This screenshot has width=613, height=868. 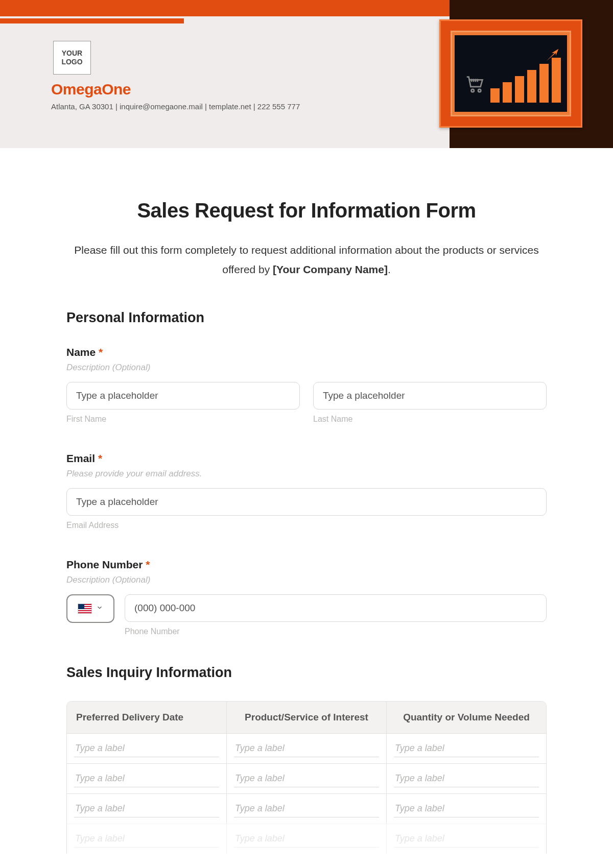 I want to click on th-delivery-date: Preferred Delivery Date, so click(x=147, y=717).